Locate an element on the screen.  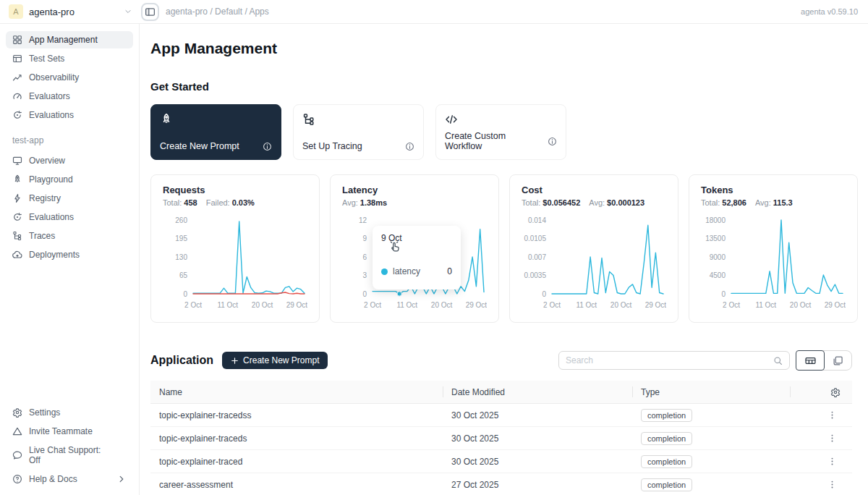
sidebar-item-evaluators: Evaluators is located at coordinates (69, 96).